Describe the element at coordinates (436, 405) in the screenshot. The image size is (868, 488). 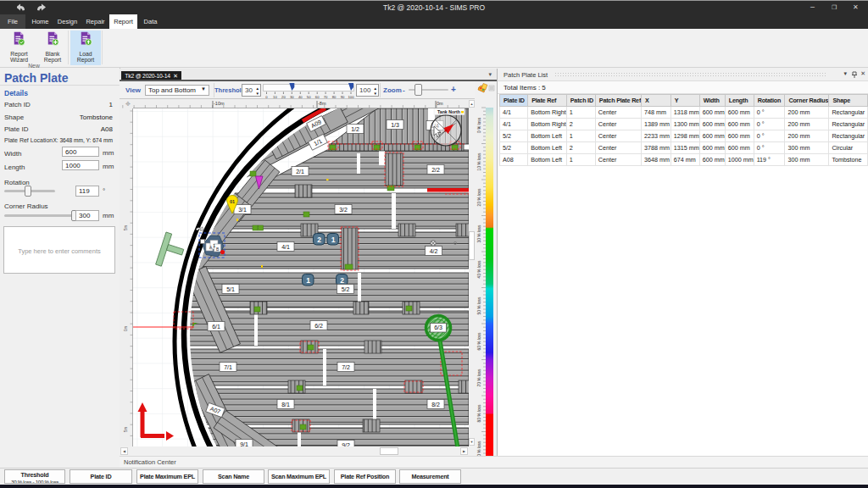
I see `svg-text: 8/2` at that location.